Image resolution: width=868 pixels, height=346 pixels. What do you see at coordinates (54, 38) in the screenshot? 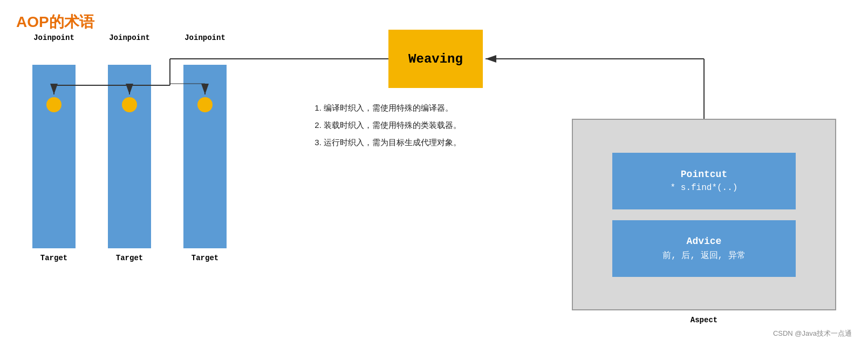
I see `joinpoint-label-1: Joinpoint` at bounding box center [54, 38].